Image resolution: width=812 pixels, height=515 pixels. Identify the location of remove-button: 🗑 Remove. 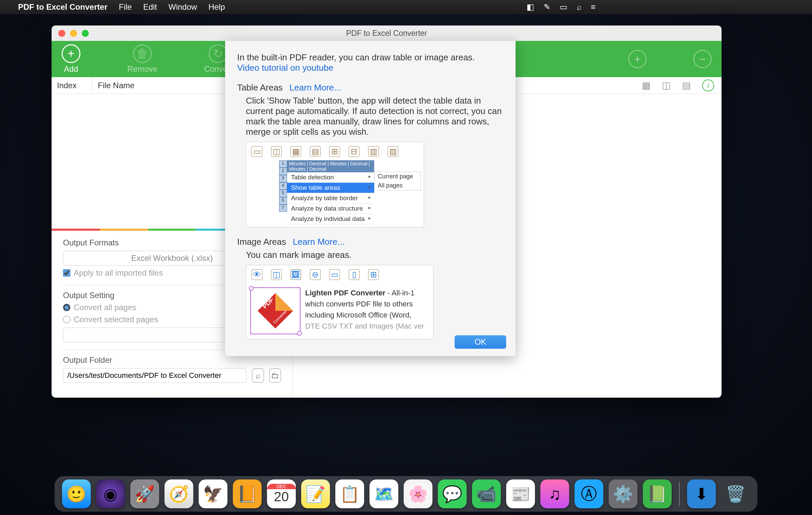
(142, 59).